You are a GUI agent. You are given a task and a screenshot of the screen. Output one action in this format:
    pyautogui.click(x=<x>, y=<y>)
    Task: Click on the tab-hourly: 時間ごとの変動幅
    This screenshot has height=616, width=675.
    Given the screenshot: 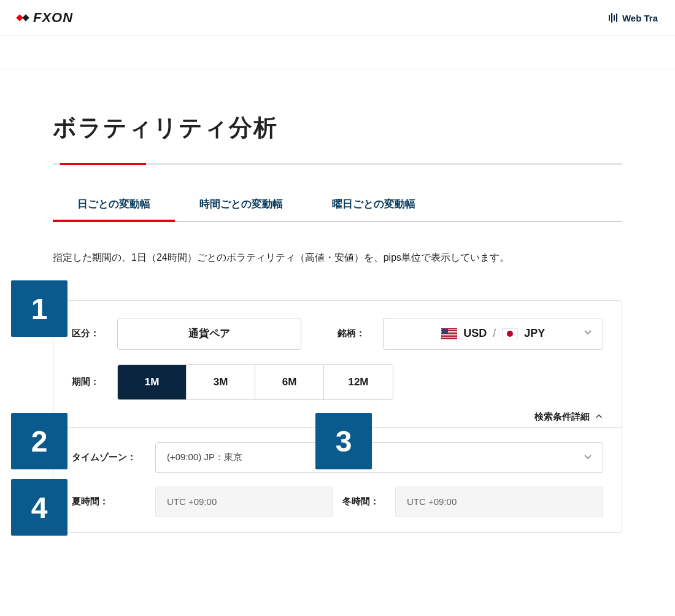 What is the action you would take?
    pyautogui.click(x=241, y=204)
    